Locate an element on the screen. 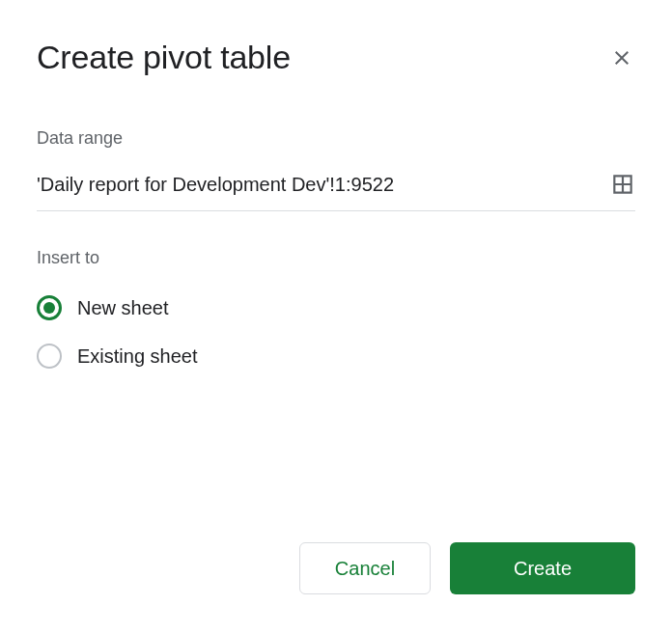 The width and height of the screenshot is (672, 633). data-range-row: 'Daily report for Development Dev'!1:952… is located at coordinates (336, 191).